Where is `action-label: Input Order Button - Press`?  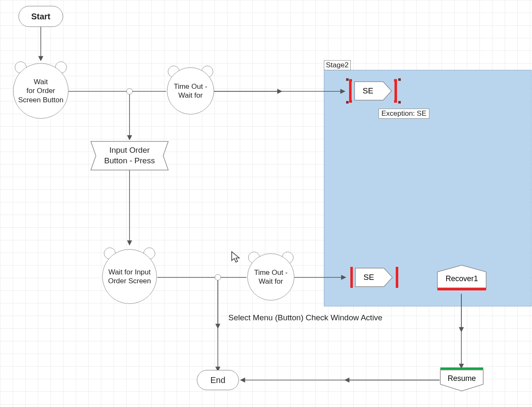 action-label: Input Order Button - Press is located at coordinates (130, 156).